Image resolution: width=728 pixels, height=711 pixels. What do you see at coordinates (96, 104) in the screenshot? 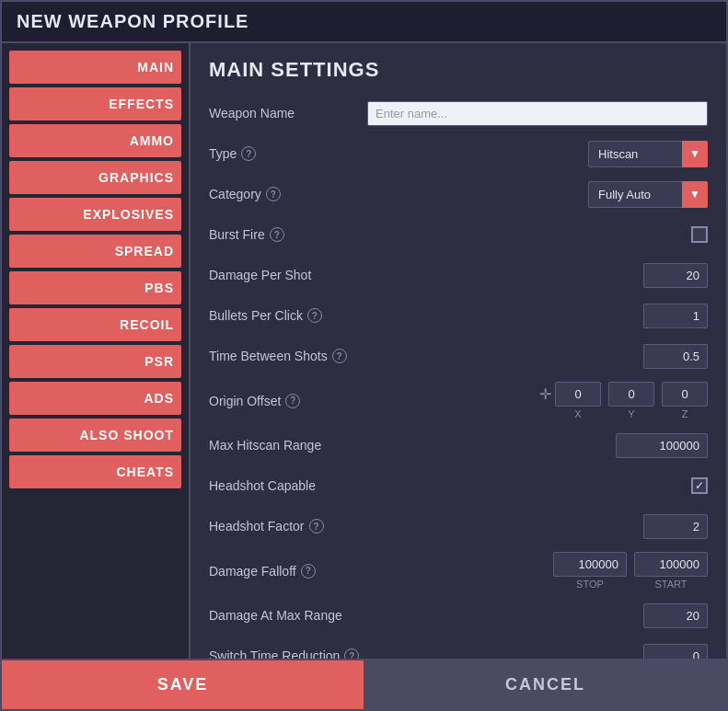
I see `sidebar-btn-effects: EFFECTS` at bounding box center [96, 104].